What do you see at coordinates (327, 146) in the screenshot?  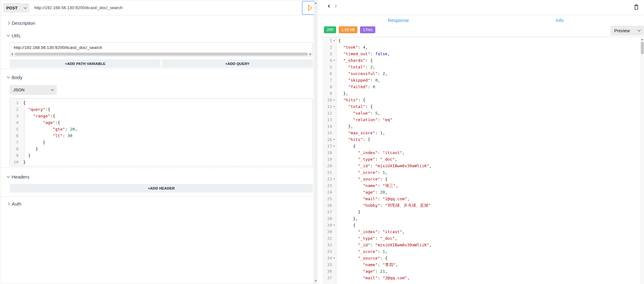 I see `line-number: 17` at bounding box center [327, 146].